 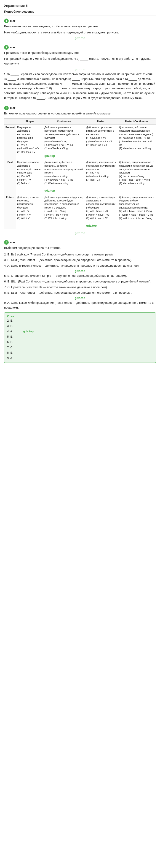 I want to click on answer-explanation-9: 9. A. Было какое-либо прохождение (Past …, so click(x=80, y=305).